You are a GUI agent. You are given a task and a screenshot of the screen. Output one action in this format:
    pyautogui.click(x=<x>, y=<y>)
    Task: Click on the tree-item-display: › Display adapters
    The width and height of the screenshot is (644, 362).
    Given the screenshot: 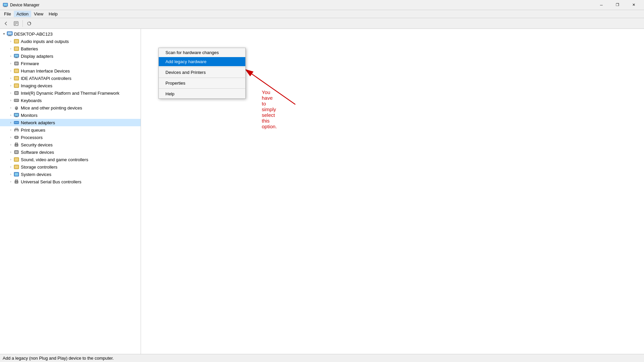 What is the action you would take?
    pyautogui.click(x=70, y=56)
    